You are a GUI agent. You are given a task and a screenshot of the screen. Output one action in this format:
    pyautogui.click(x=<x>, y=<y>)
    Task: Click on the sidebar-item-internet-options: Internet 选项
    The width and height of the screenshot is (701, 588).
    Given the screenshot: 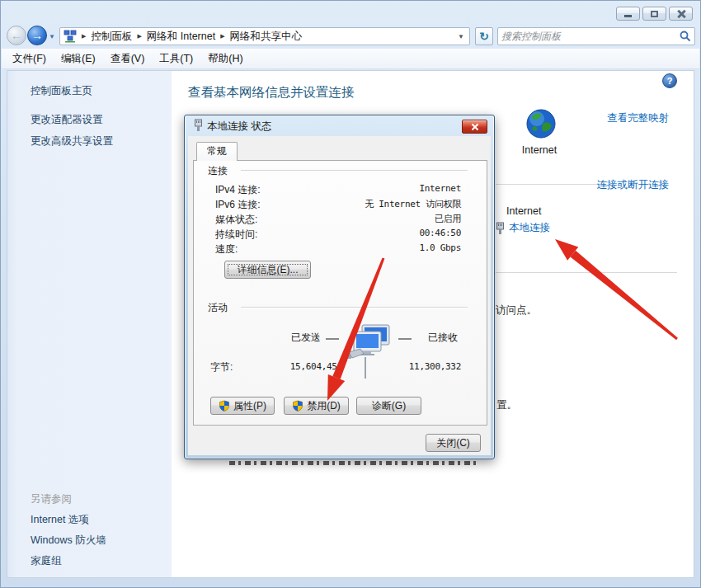 What is the action you would take?
    pyautogui.click(x=59, y=520)
    